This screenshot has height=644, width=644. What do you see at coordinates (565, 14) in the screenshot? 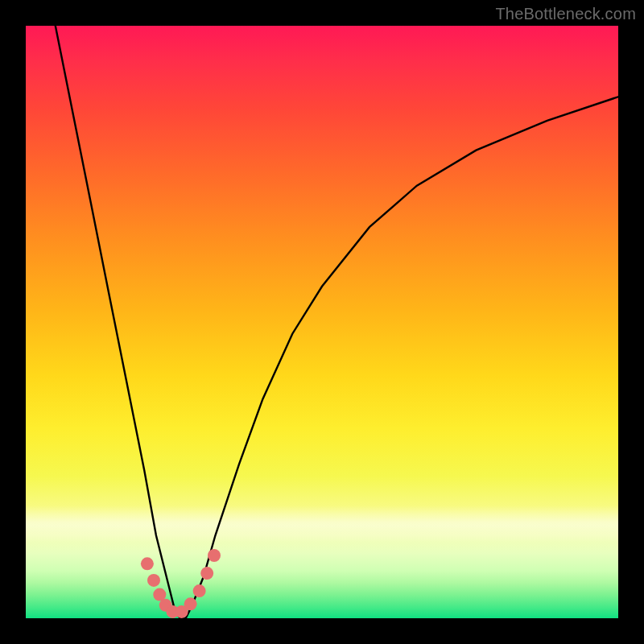
I see `watermark-text: TheBottleneck.com` at bounding box center [565, 14].